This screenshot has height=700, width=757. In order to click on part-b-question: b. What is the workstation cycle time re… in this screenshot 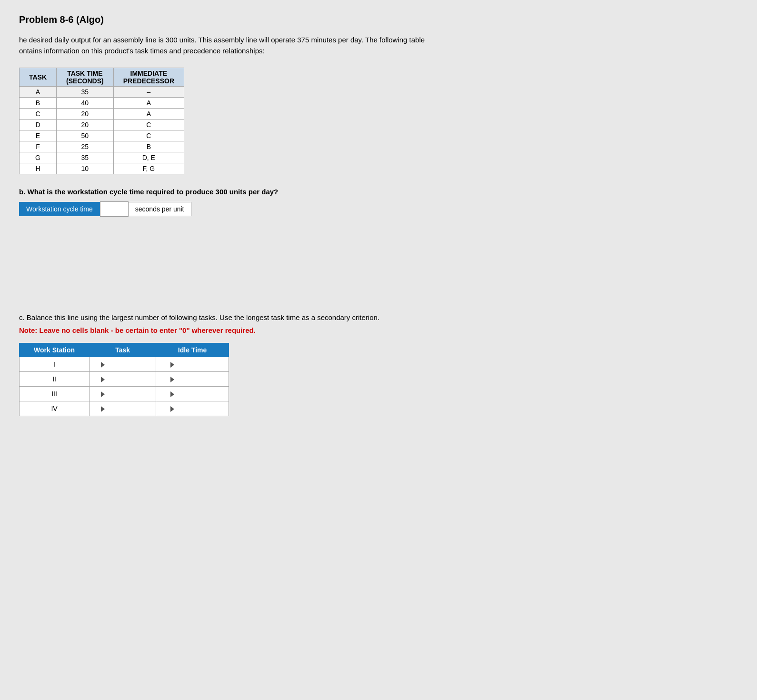, I will do `click(378, 191)`.